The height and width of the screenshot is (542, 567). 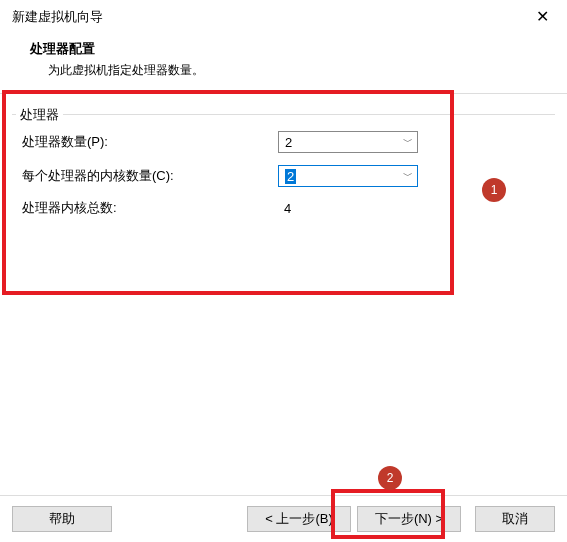 What do you see at coordinates (290, 176) in the screenshot?
I see `cores-per-processor-value: 2` at bounding box center [290, 176].